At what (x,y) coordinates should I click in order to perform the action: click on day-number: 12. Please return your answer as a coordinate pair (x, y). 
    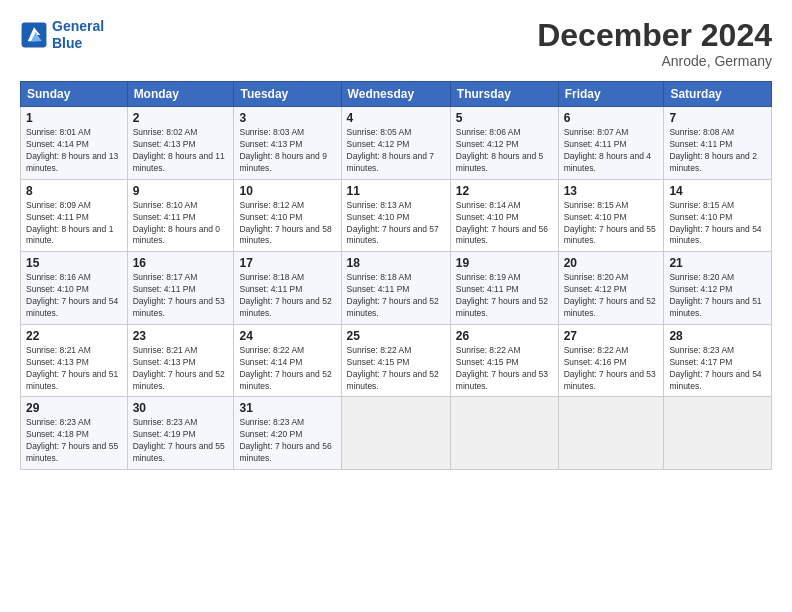
    Looking at the image, I should click on (504, 191).